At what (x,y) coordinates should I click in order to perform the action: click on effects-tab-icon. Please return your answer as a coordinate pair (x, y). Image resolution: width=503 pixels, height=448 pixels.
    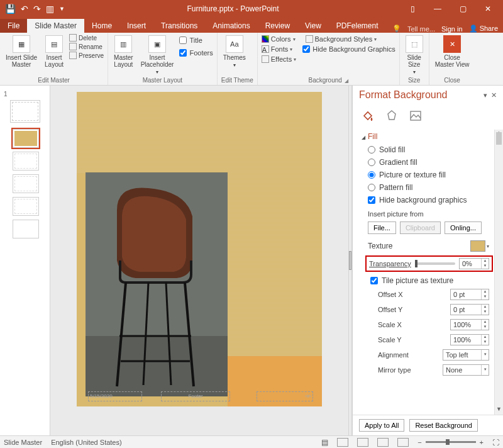
    Looking at the image, I should click on (392, 116).